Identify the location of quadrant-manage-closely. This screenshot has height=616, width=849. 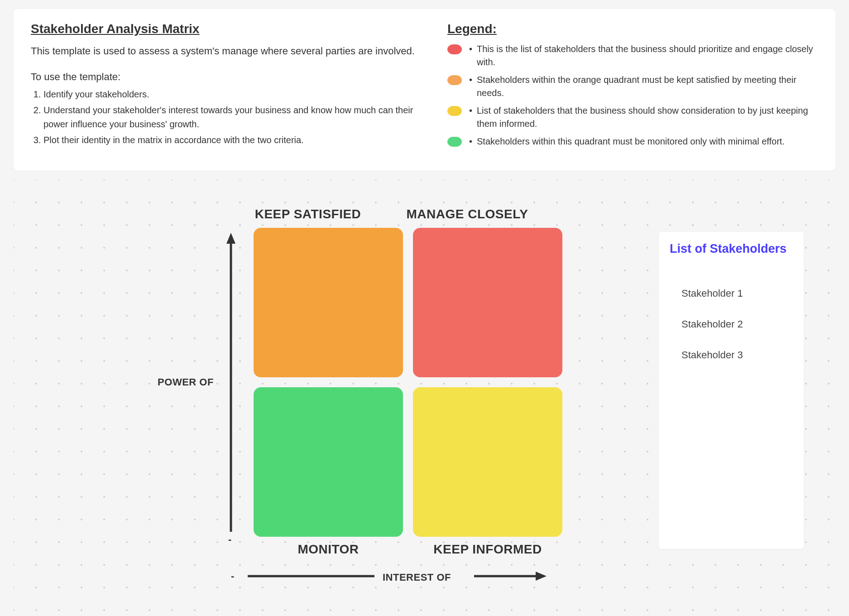
(488, 303).